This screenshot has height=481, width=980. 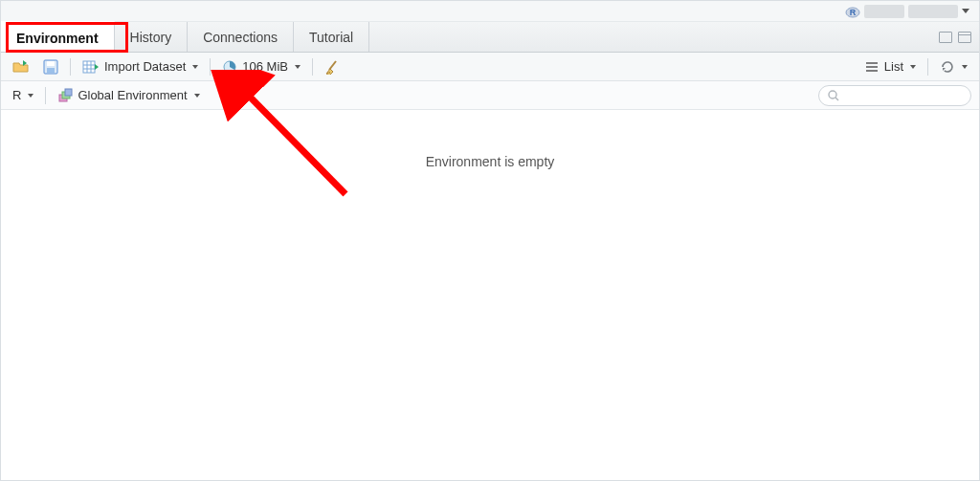 What do you see at coordinates (51, 67) in the screenshot?
I see `save-workspace-button` at bounding box center [51, 67].